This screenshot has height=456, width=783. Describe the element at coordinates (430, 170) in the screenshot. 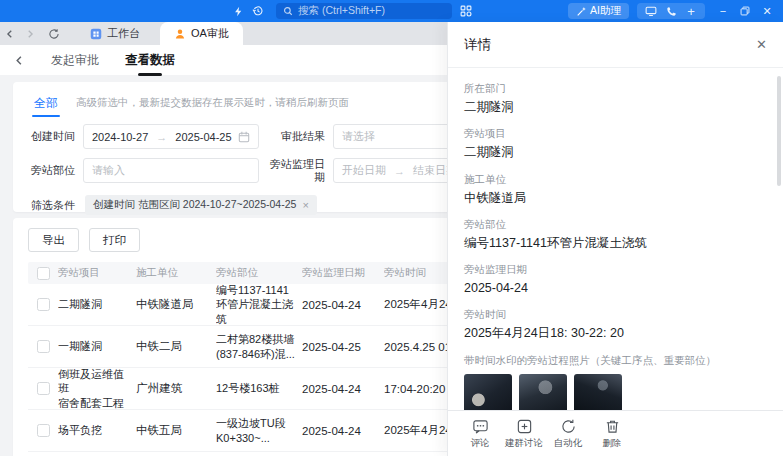

I see `supervise-end-placeholder: 结束日期` at that location.